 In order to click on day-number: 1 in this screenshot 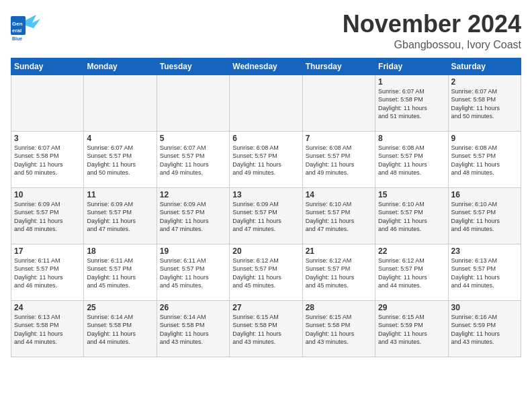, I will do `click(411, 82)`.